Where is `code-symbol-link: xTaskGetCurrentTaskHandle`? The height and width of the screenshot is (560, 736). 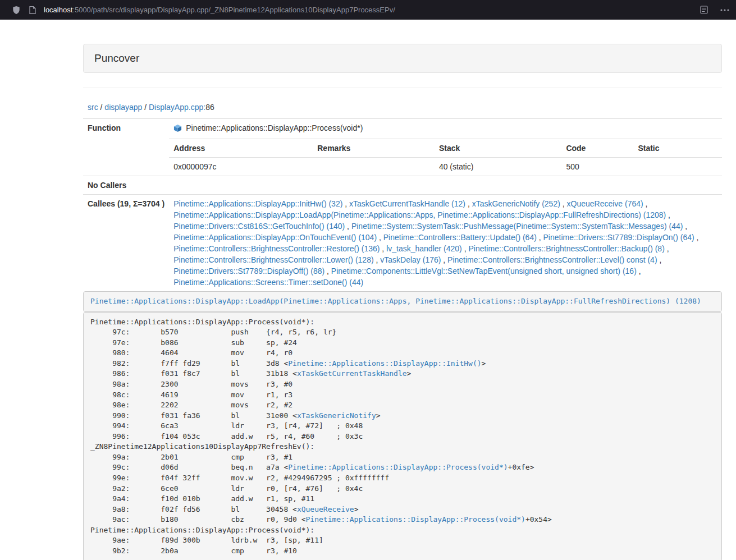 code-symbol-link: xTaskGetCurrentTaskHandle is located at coordinates (352, 374).